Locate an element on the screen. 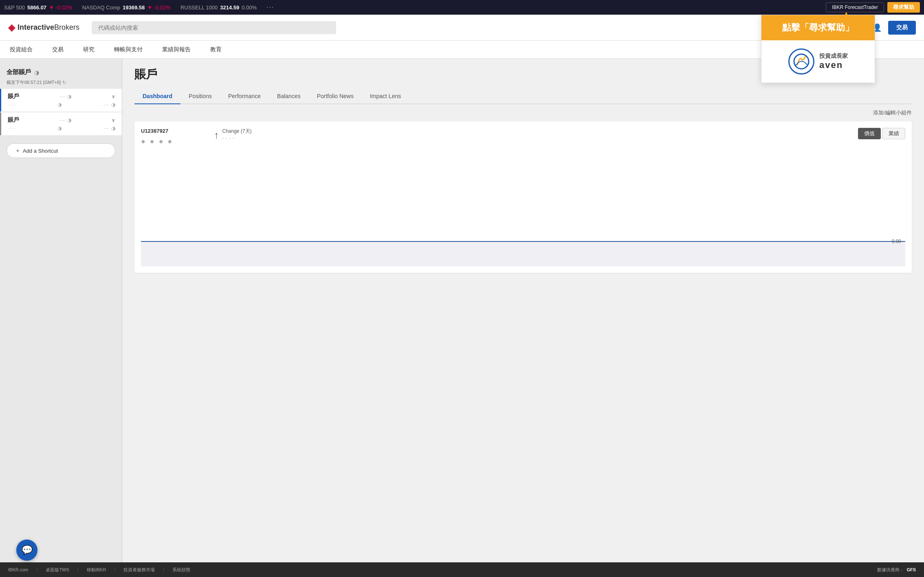 Image resolution: width=924 pixels, height=577 pixels. forecast-trader-button: IBKR ForecastTrader is located at coordinates (855, 7).